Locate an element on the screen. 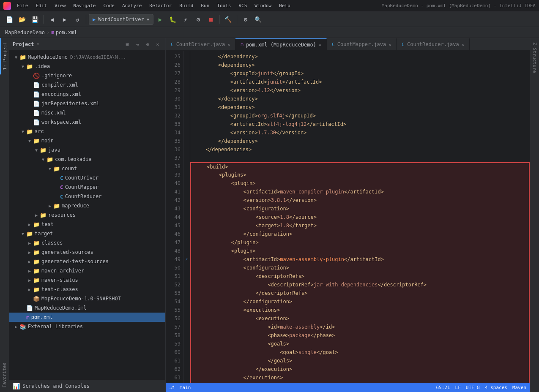 The image size is (539, 392). menu-file: File is located at coordinates (23, 6).